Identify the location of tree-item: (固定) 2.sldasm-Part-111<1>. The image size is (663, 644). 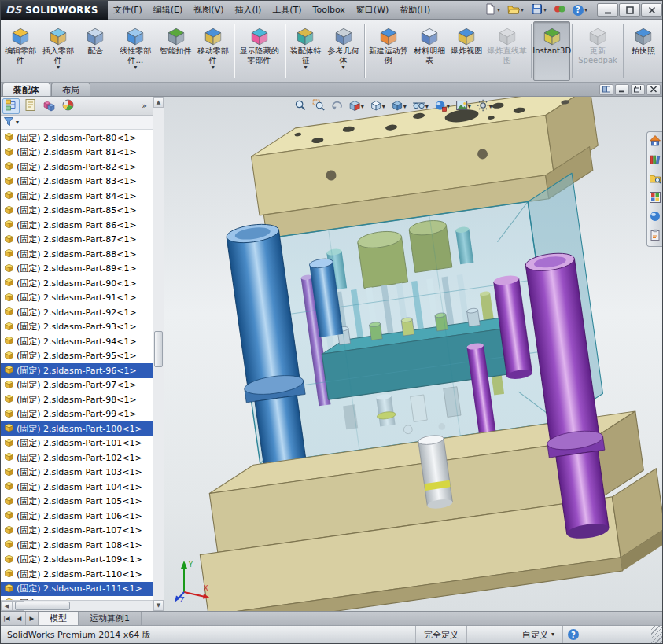
(77, 590).